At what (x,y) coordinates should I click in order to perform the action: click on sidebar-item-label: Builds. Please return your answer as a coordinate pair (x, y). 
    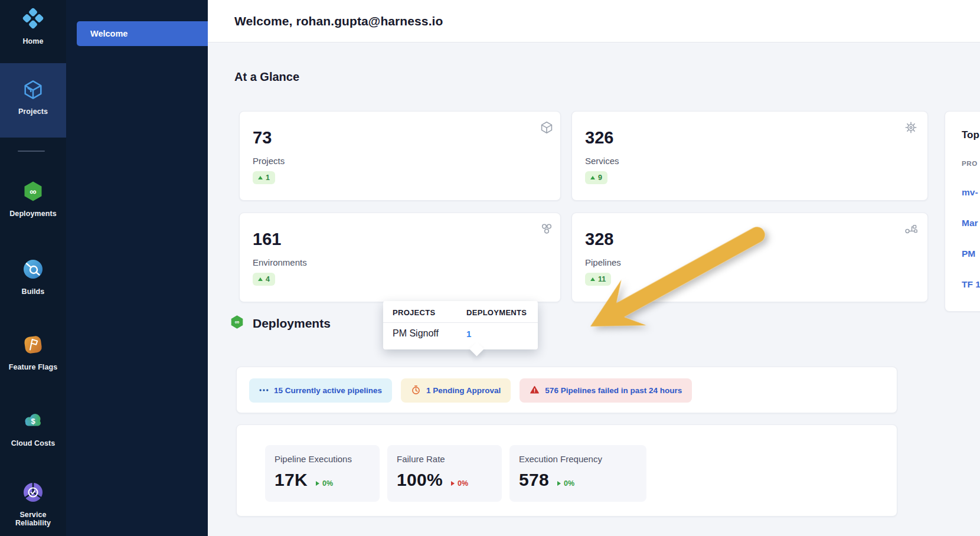
    Looking at the image, I should click on (33, 292).